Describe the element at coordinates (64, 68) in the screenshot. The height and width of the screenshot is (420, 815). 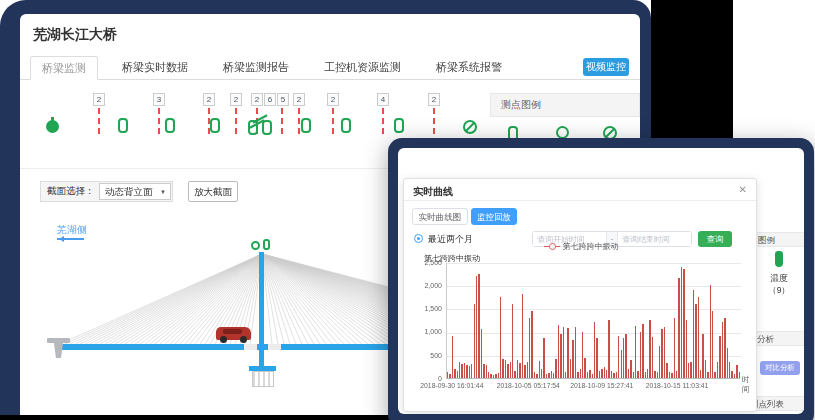
I see `tab-bridge-monitoring: 桥梁监测` at that location.